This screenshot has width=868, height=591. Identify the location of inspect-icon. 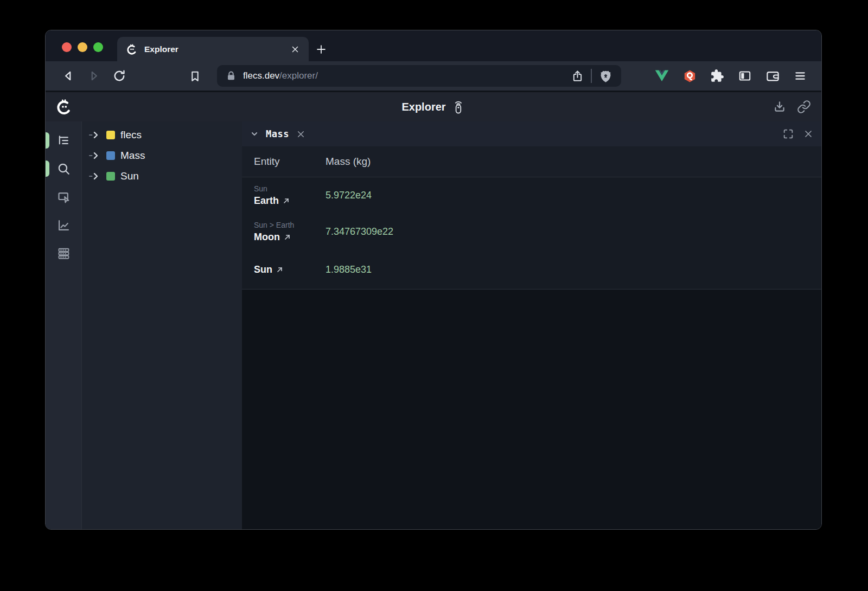
(63, 197).